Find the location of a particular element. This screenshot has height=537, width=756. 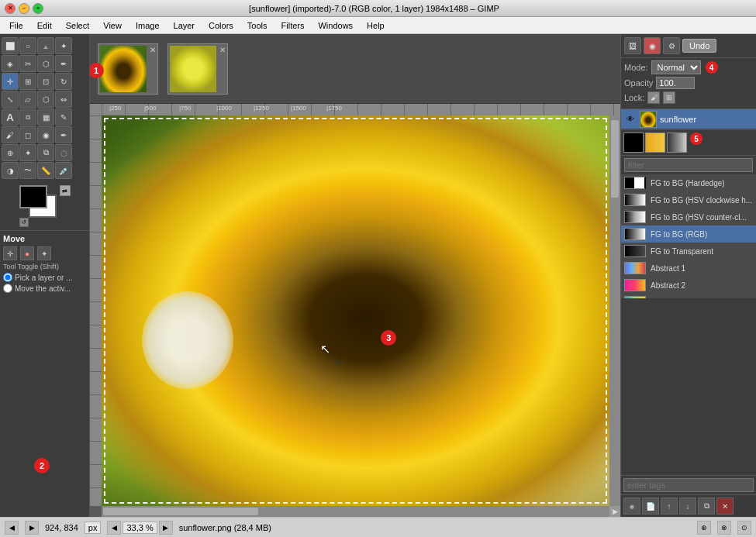

thumbnail-sunflower: ✕ is located at coordinates (128, 69).